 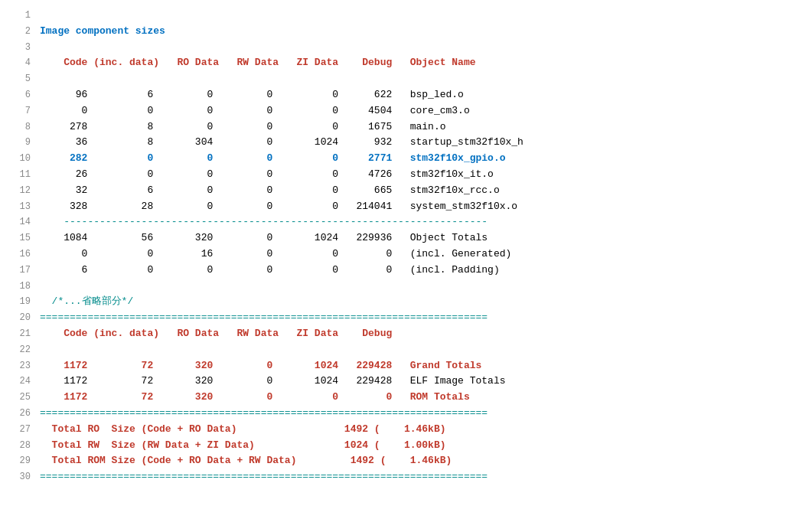 I want to click on line-number: 14, so click(x=21, y=222).